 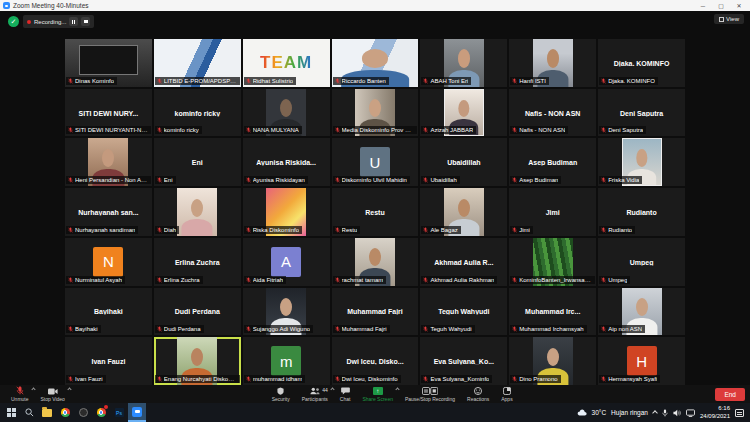 I want to click on participant-tile: Akhmad Aulia R...Akhmad Aulia Rakhman, so click(x=464, y=262).